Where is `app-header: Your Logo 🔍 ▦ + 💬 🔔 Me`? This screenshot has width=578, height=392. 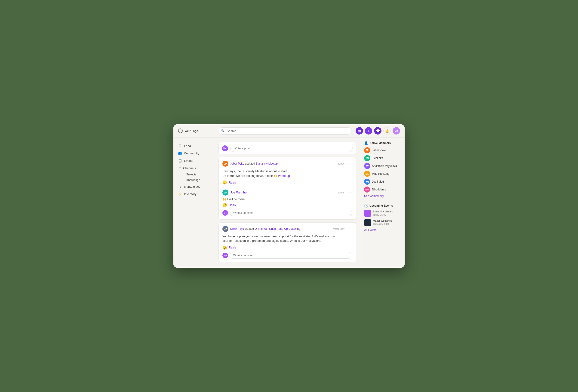
app-header: Your Logo 🔍 ▦ + 💬 🔔 Me is located at coordinates (289, 131).